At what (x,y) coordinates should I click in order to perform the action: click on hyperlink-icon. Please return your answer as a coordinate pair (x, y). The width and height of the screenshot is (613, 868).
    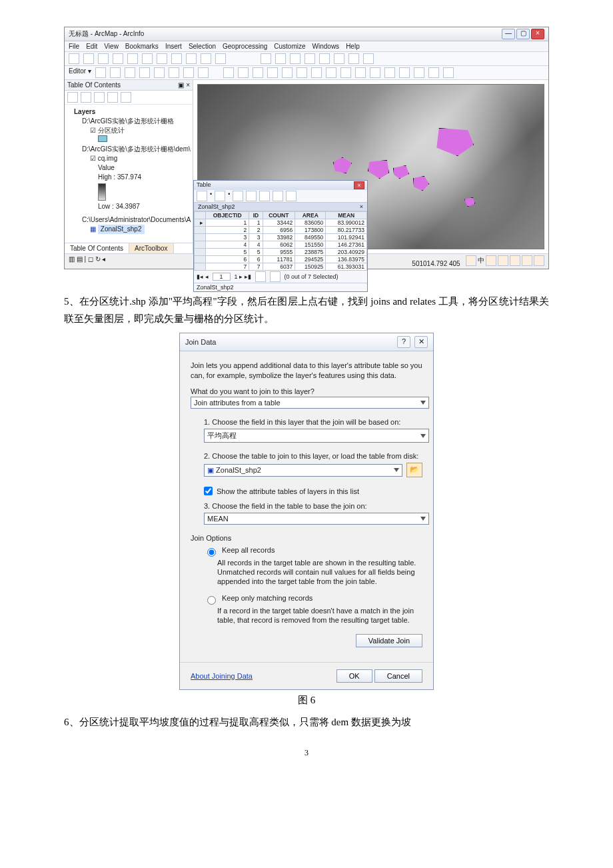
    Looking at the image, I should click on (434, 73).